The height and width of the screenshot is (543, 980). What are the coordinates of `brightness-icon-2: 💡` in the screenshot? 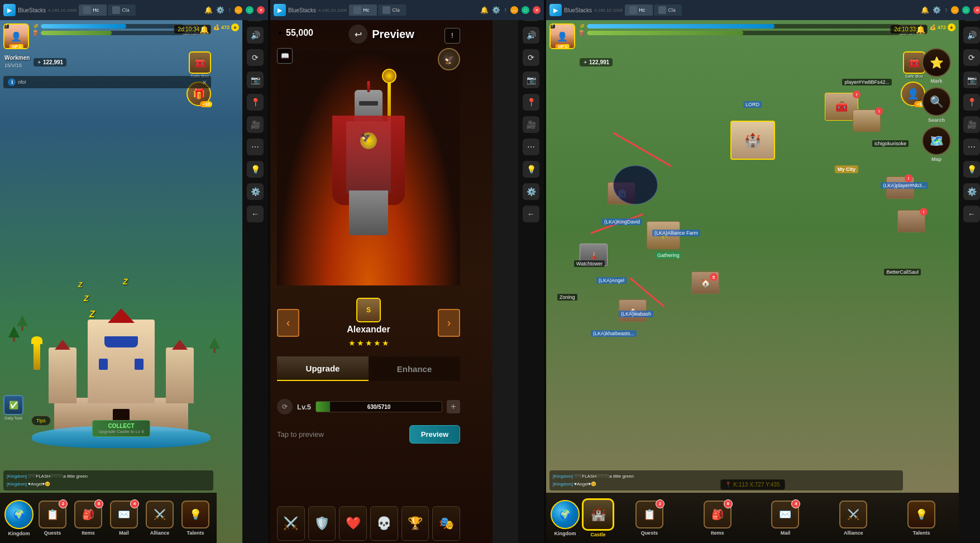 It's located at (531, 169).